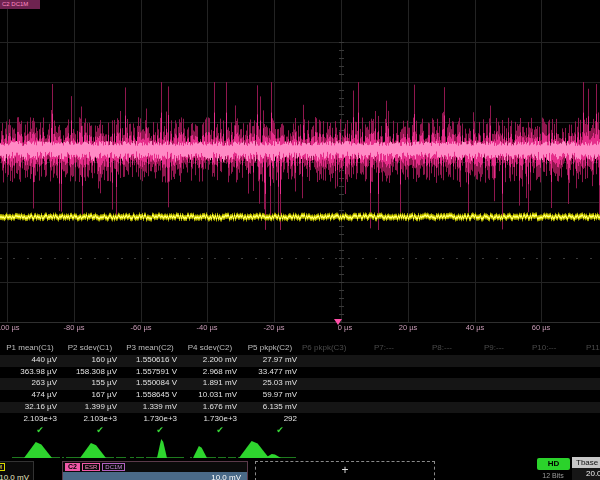 This screenshot has height=480, width=600. I want to click on measurement-cell-min: 1.891 mV, so click(210, 382).